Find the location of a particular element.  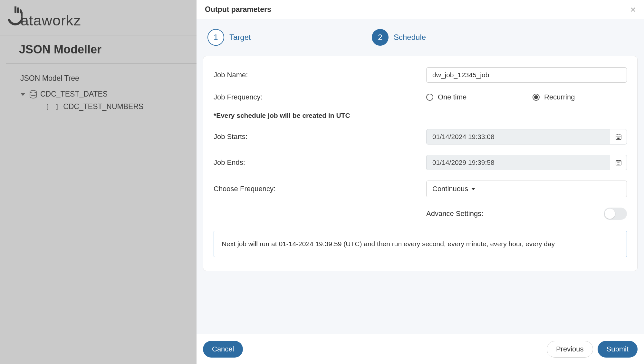

frequency-recurring-radio: Recurring is located at coordinates (553, 97).